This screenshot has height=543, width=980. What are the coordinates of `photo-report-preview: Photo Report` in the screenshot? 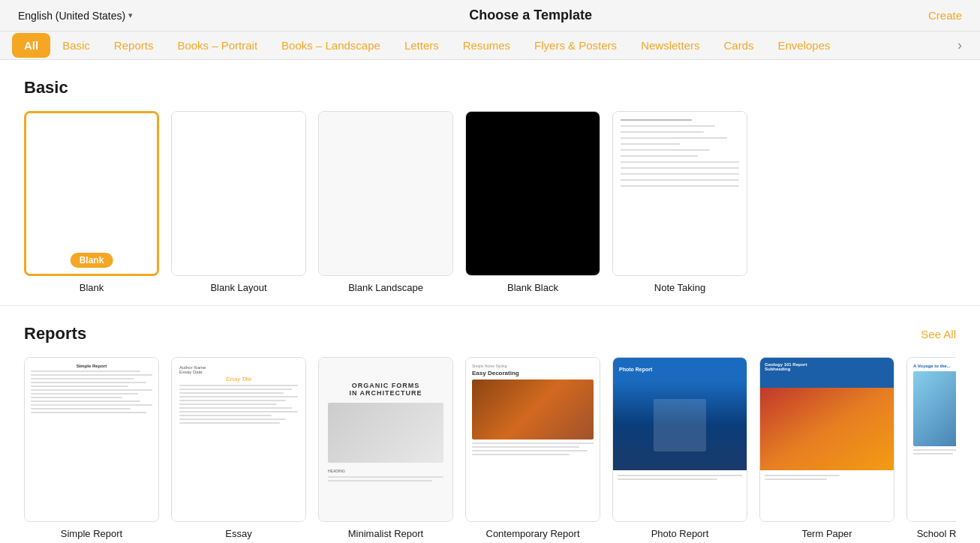 It's located at (680, 440).